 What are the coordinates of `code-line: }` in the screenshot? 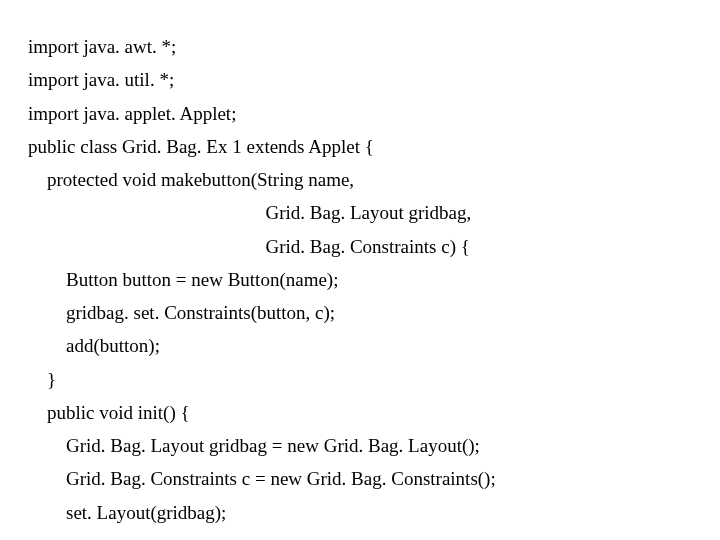 It's located at (359, 380).